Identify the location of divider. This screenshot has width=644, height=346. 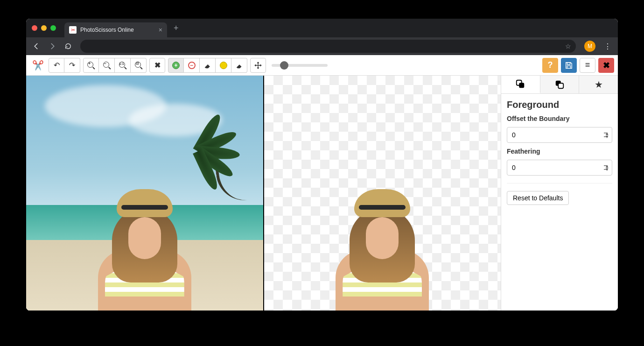
(560, 183).